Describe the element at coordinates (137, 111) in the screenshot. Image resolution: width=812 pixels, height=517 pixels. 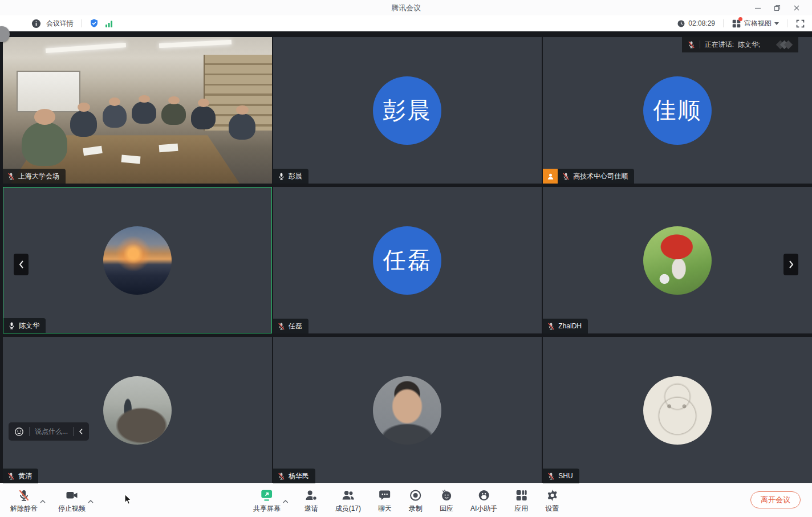
I see `room-video-feed` at that location.